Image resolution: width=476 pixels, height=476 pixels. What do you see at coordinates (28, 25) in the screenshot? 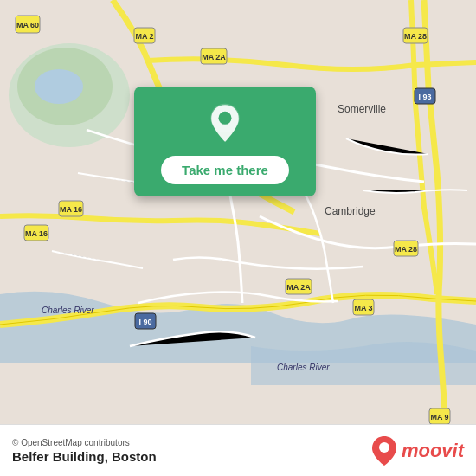
I see `svg-text: MA 60` at bounding box center [28, 25].